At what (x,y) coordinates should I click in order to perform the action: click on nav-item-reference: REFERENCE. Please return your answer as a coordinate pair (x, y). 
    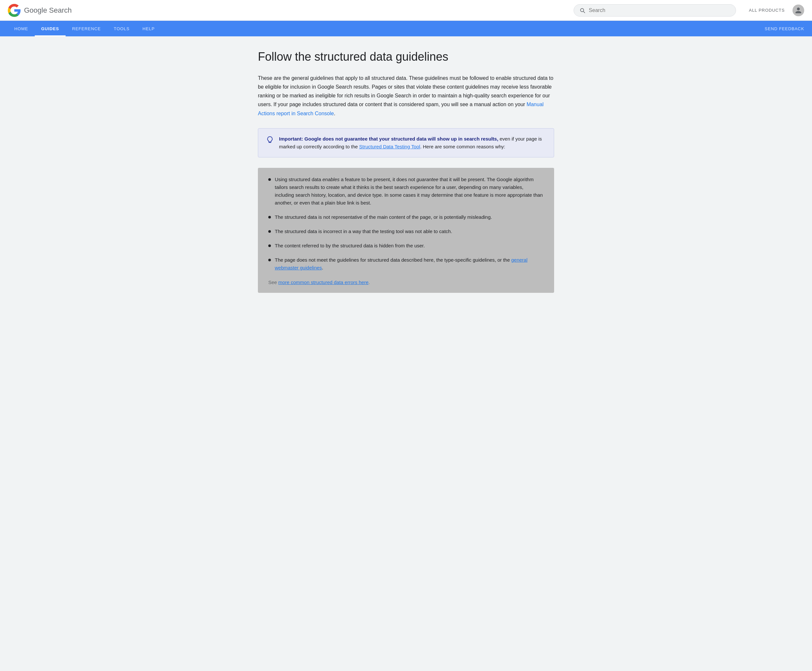
    Looking at the image, I should click on (87, 29).